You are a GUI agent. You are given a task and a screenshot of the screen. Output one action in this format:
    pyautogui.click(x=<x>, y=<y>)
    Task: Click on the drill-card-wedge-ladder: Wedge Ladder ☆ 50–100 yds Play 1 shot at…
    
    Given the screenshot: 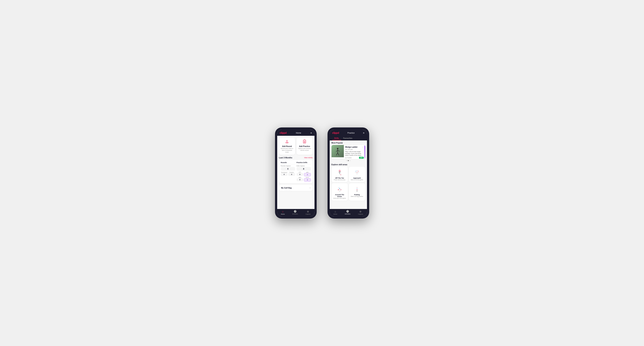 What is the action you would take?
    pyautogui.click(x=348, y=152)
    